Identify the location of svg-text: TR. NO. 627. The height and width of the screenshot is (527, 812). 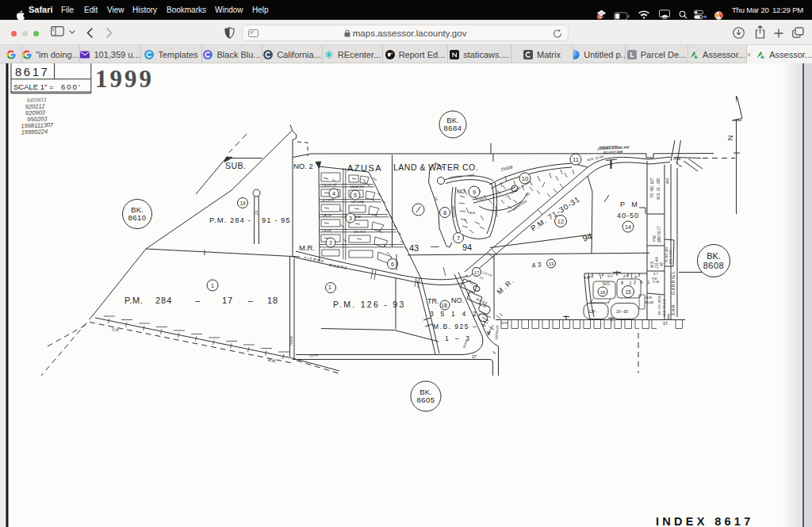
(652, 188).